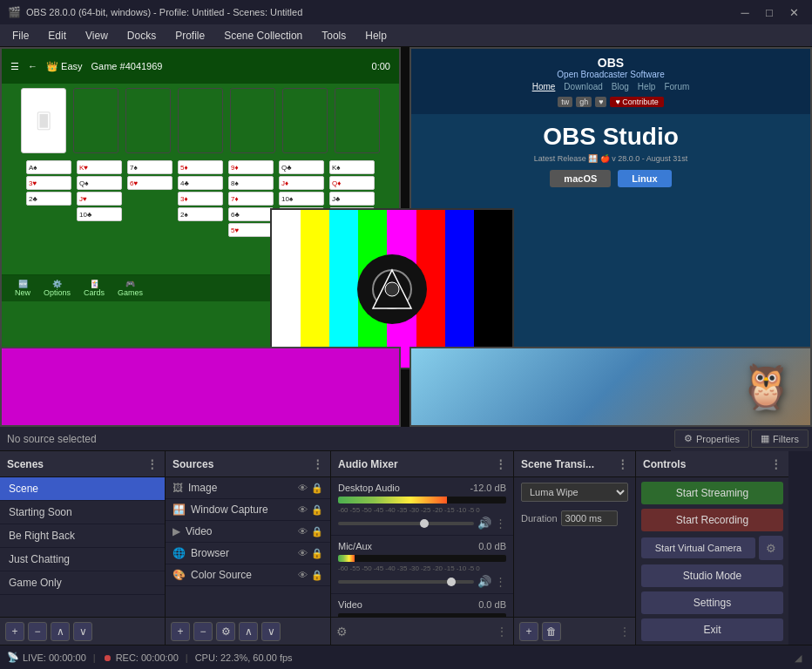 The image size is (812, 669). What do you see at coordinates (317, 575) in the screenshot?
I see `source-color-lock-icon: 🔒` at bounding box center [317, 575].